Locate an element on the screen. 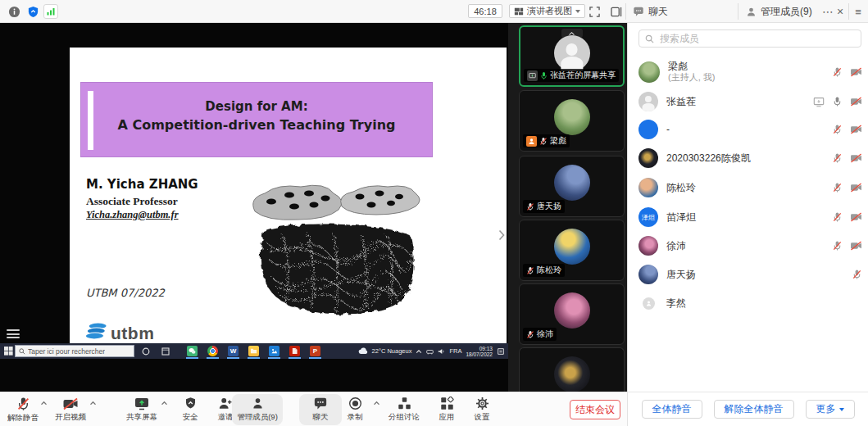 Image resolution: width=868 pixels, height=426 pixels. end-meeting-button: 结束会议 is located at coordinates (595, 410).